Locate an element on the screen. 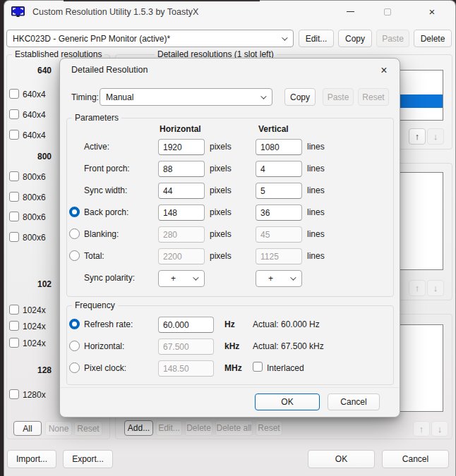 Image resolution: width=456 pixels, height=476 pixels. edit-monitor-button: Edit... is located at coordinates (316, 38).